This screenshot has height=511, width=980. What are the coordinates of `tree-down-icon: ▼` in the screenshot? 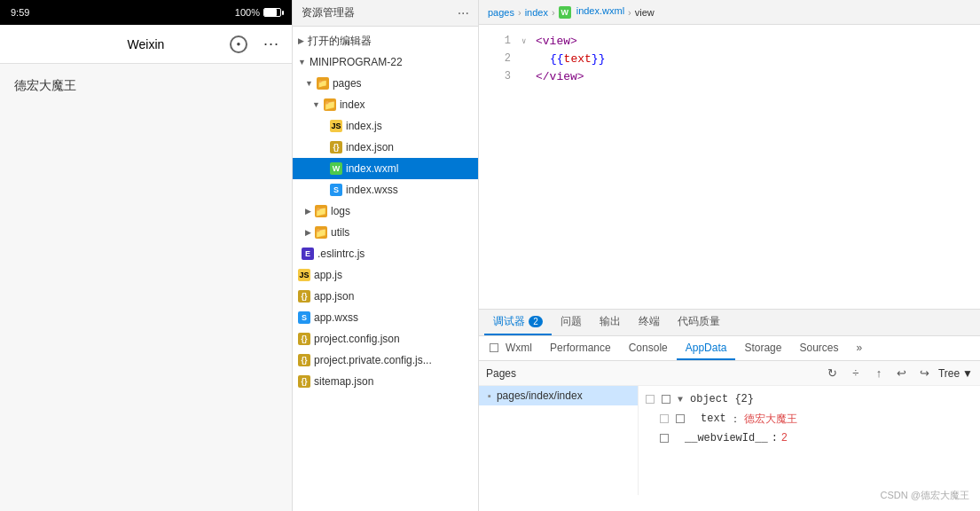 It's located at (968, 373).